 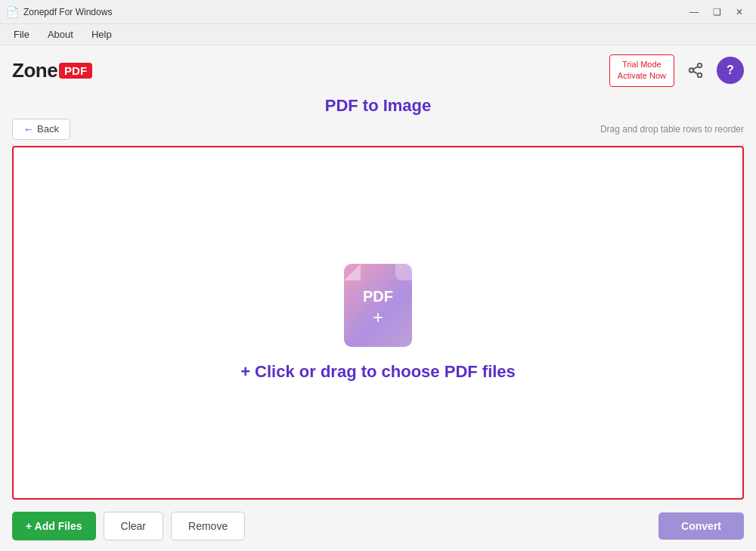 What do you see at coordinates (642, 64) in the screenshot?
I see `trial-line1: Trial Mode` at bounding box center [642, 64].